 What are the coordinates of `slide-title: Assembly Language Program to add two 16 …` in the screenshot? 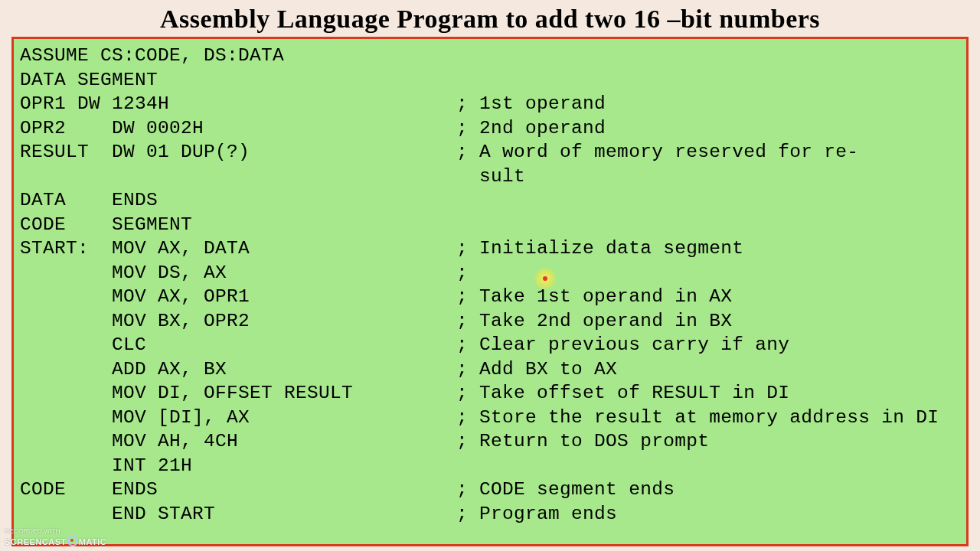 It's located at (490, 18).